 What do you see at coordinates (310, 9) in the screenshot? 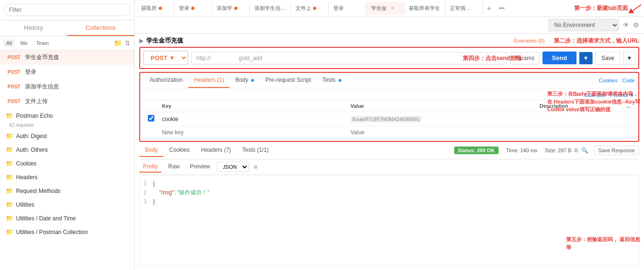
I see `req-tab-4: 文件上` at bounding box center [310, 9].